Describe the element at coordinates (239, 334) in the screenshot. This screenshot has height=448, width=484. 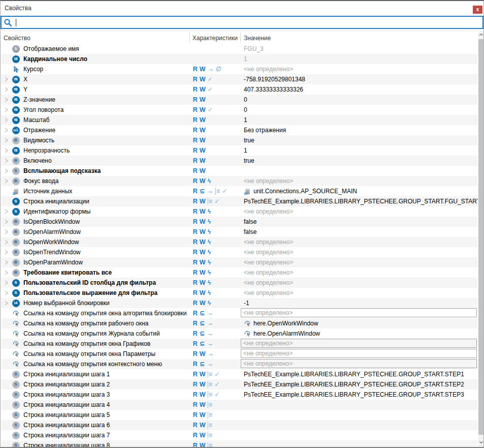
I see `table-row: Ссылка на команду открытия Журнала событ…` at that location.